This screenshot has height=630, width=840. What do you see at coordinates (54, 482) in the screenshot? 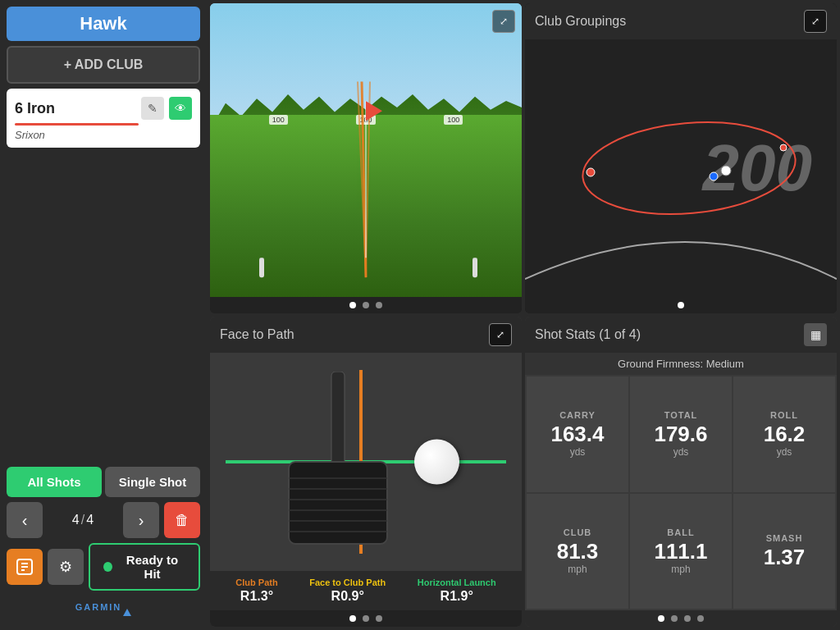
I see `all-shots-button: All Shots` at bounding box center [54, 482].